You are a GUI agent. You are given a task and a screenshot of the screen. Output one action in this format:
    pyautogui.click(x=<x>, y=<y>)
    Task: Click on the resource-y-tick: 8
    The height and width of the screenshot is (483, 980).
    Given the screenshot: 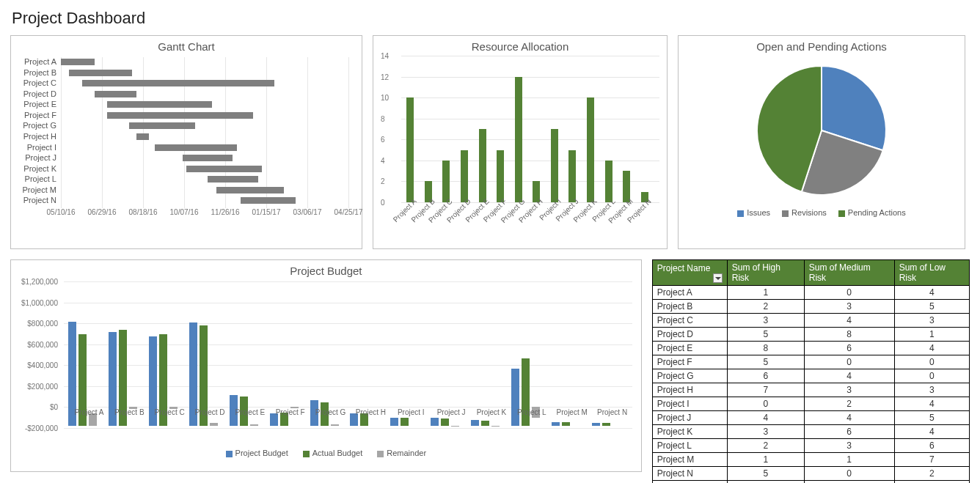 What is the action you would take?
    pyautogui.click(x=383, y=119)
    